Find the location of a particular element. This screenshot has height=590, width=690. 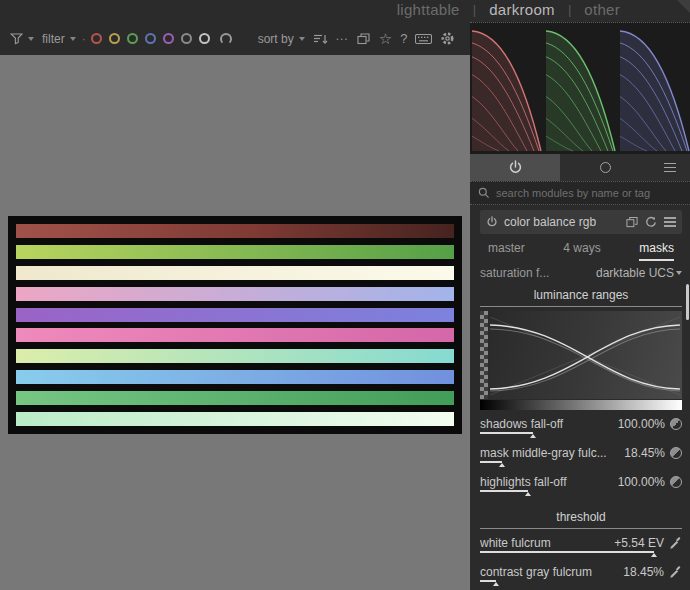

slider-label: white fulcrum is located at coordinates (544, 543).